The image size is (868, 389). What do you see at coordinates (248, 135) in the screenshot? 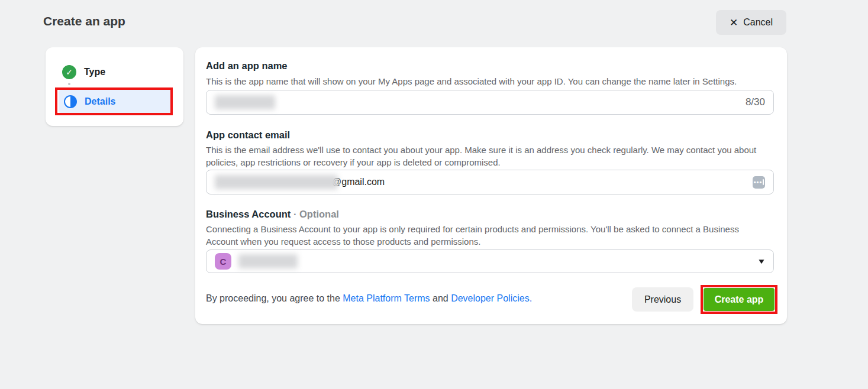
I see `contact-email-heading: App contact email` at bounding box center [248, 135].